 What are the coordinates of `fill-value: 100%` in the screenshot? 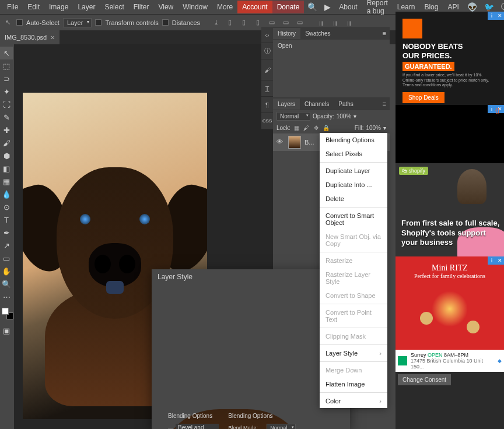 It's located at (373, 128).